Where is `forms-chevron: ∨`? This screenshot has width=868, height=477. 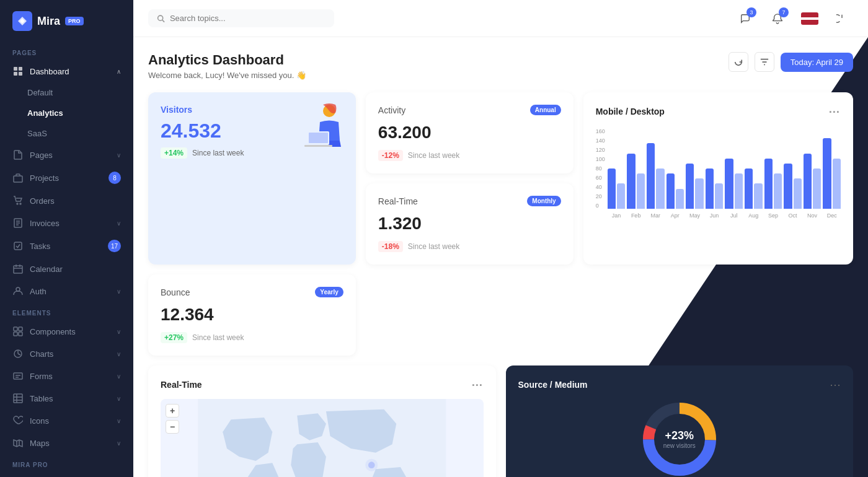 forms-chevron: ∨ is located at coordinates (119, 377).